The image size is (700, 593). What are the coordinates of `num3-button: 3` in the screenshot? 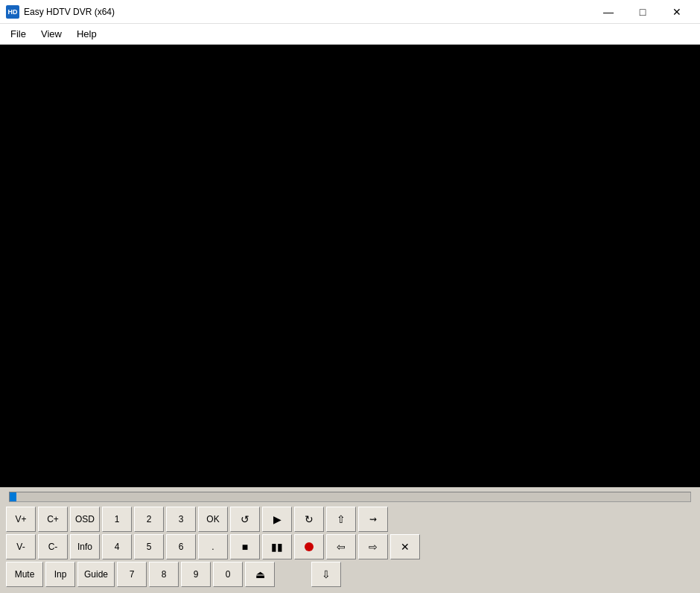 It's located at (181, 519).